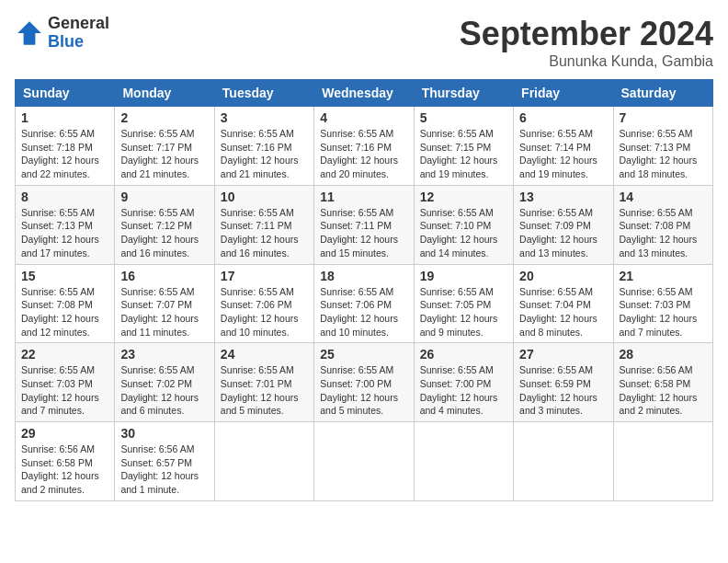 The width and height of the screenshot is (728, 563). I want to click on calendar-cell: 20 Sunrise: 6:55 AM Sunset: 7:04 PM Dayl…, so click(563, 304).